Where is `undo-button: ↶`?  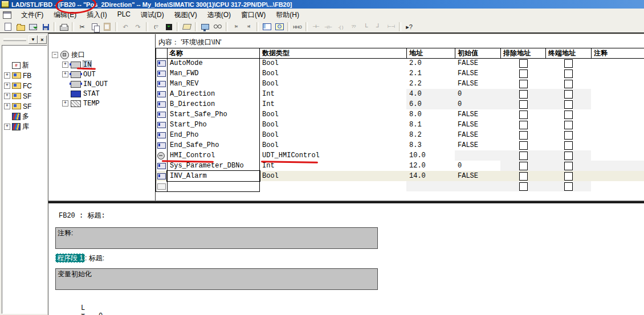 undo-button: ↶ is located at coordinates (125, 27).